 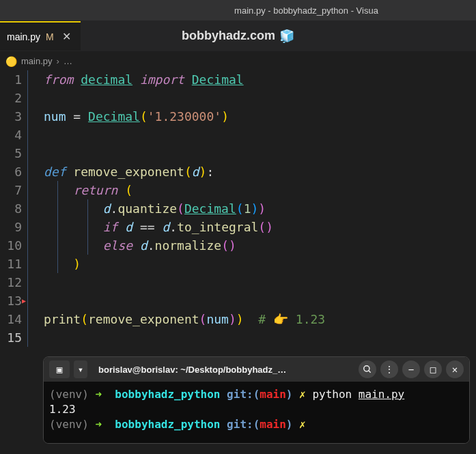 I want to click on new-tab-button: ▣, so click(x=59, y=369).